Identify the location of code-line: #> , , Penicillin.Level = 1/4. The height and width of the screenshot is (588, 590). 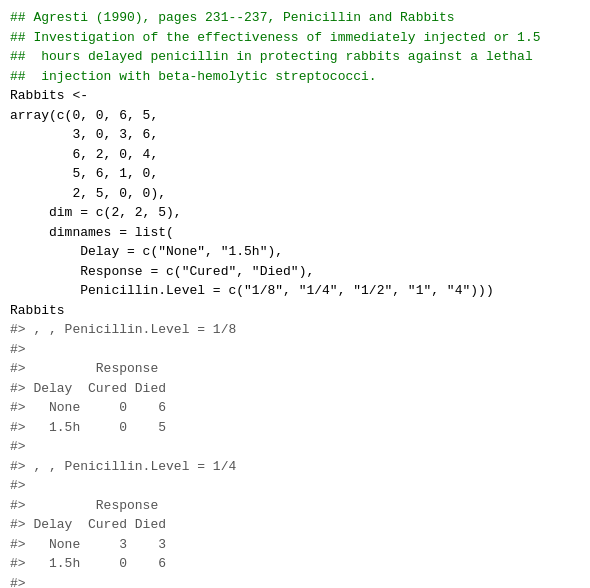
(123, 466).